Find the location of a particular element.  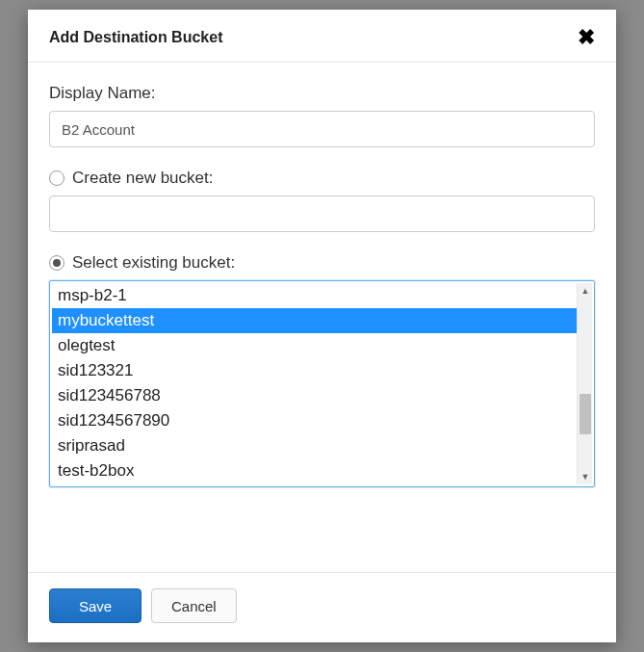

modal-title: Add Destination Bucket is located at coordinates (136, 38).